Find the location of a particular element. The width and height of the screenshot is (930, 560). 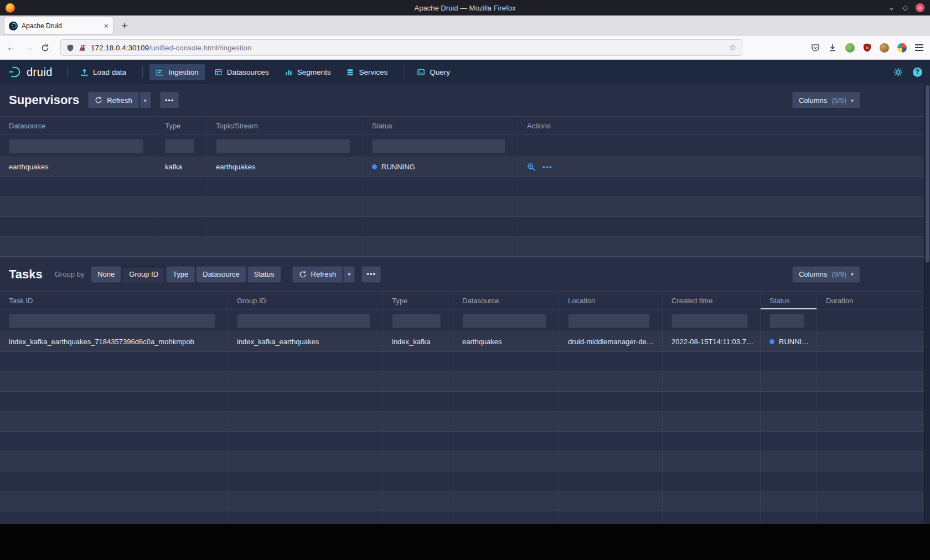

url-bar: 172.18.0.4:30109/unified-console.html#in… is located at coordinates (401, 48).